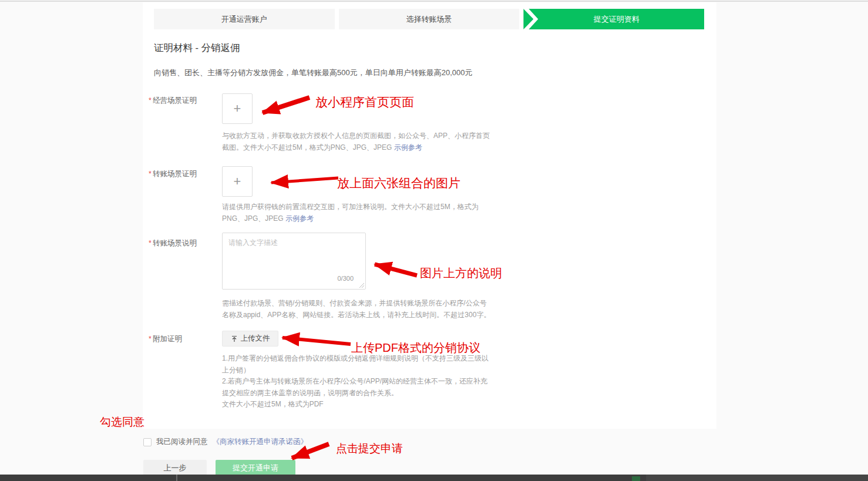 Image resolution: width=868 pixels, height=481 pixels. Describe the element at coordinates (757, 478) in the screenshot. I see `taskbar-segment` at that location.